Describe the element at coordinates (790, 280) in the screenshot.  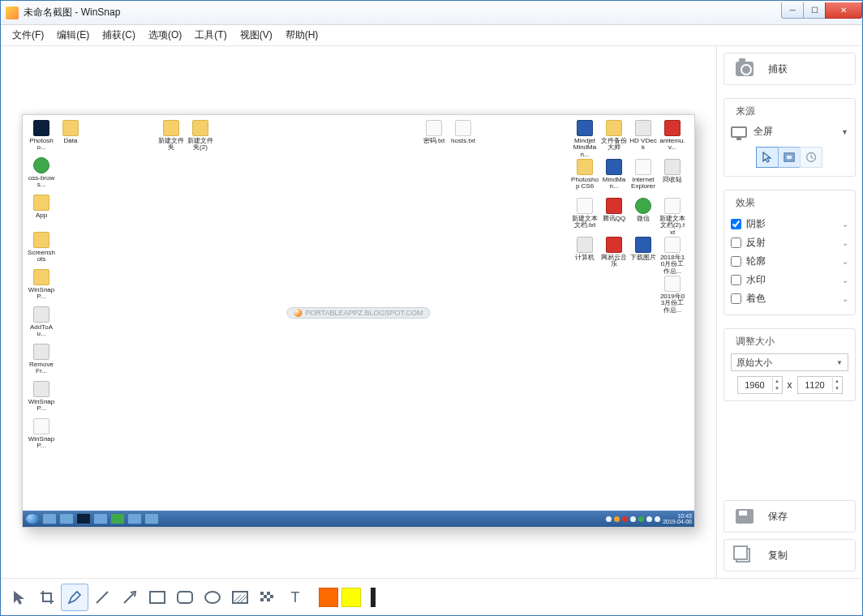
I see `effect-watermark: 水印⌄` at that location.